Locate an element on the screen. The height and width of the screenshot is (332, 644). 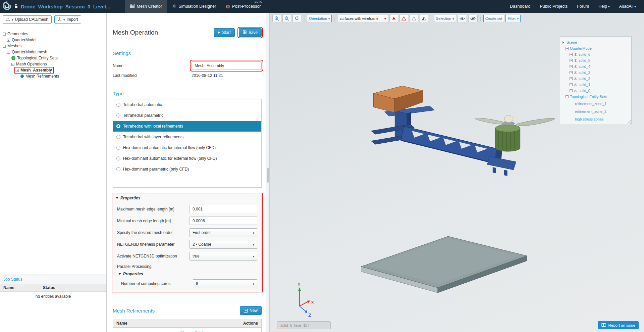
nested-properties-heading: Properties is located at coordinates (187, 274).